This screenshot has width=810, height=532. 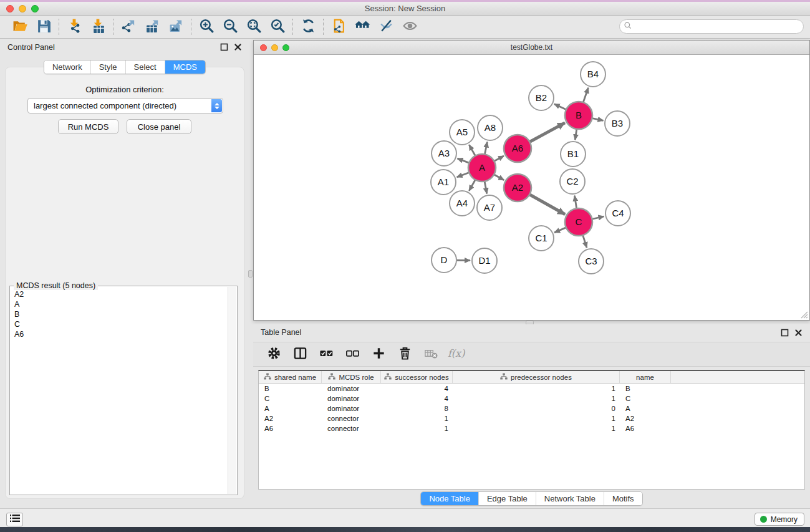 I want to click on table-row: Cdominator41C, so click(x=531, y=399).